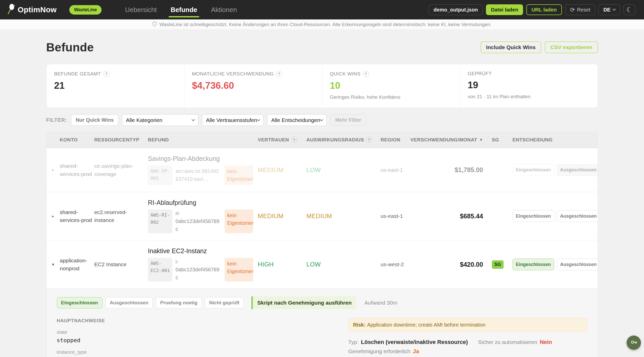  Describe the element at coordinates (345, 74) in the screenshot. I see `stat-label: QUICK WINS` at that location.